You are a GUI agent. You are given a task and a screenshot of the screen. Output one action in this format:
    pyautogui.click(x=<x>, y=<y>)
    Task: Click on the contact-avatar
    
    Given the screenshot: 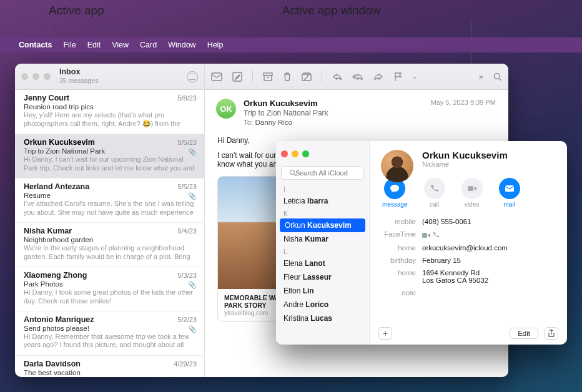 What is the action you would take?
    pyautogui.click(x=397, y=166)
    